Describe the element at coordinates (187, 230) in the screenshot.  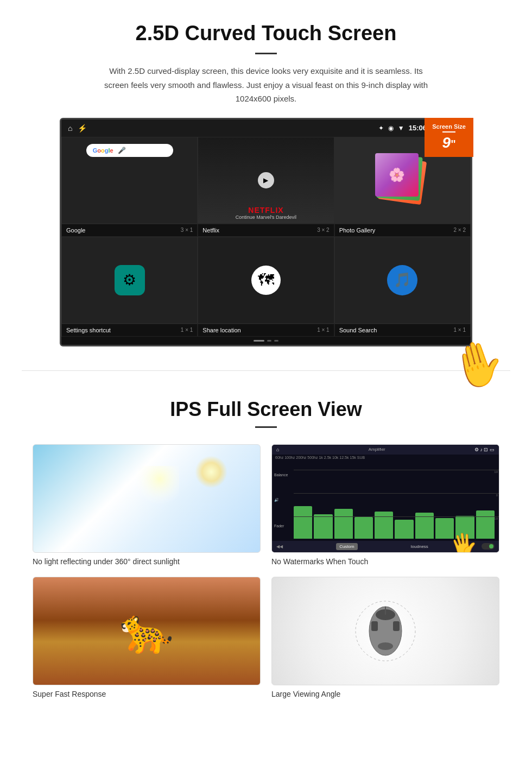
I see `google-app-size: 3 × 1` at that location.